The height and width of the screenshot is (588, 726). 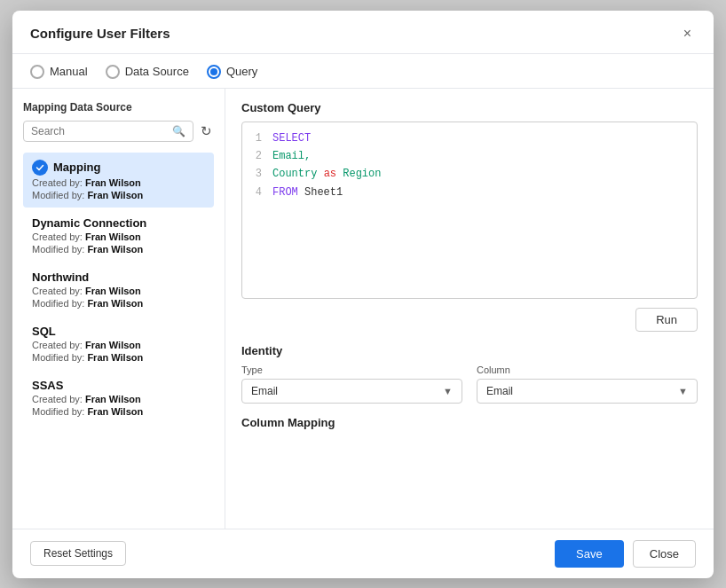 What do you see at coordinates (470, 192) in the screenshot?
I see `query-line-4: 4 FROM Sheet1` at bounding box center [470, 192].